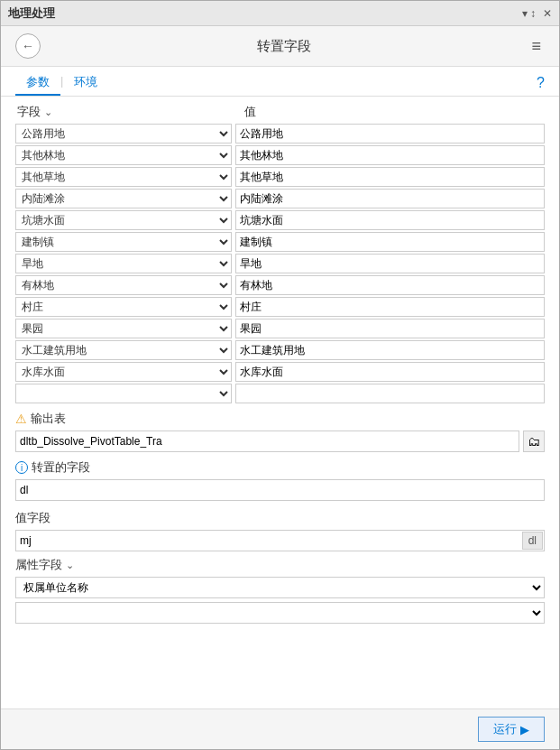 The image size is (560, 750). I want to click on folder-button: 🗂, so click(534, 441).